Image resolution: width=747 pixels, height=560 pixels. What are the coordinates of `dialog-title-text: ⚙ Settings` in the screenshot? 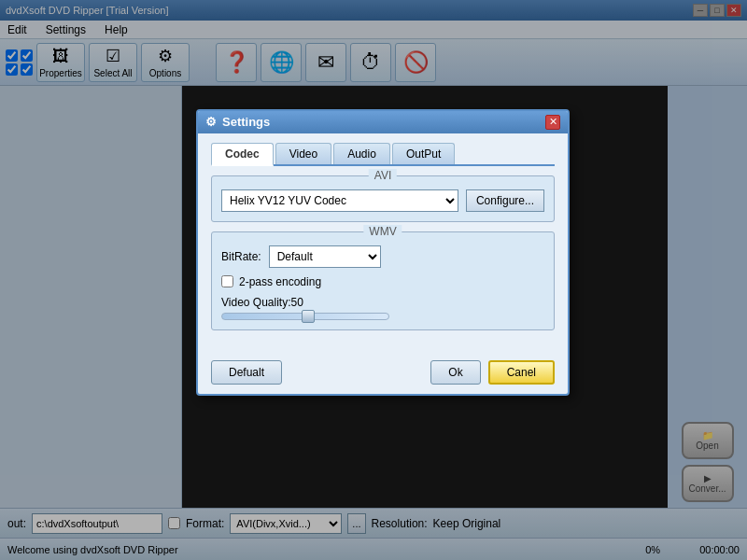 It's located at (237, 121).